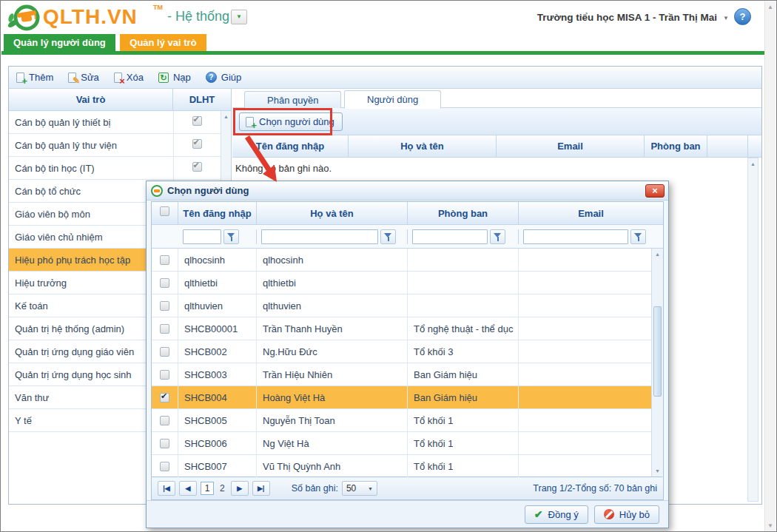 The image size is (777, 532). Describe the element at coordinates (497, 147) in the screenshot. I see `users-grid-header: Tên đăng nhập Họ và tên Email Phòng ban` at that location.